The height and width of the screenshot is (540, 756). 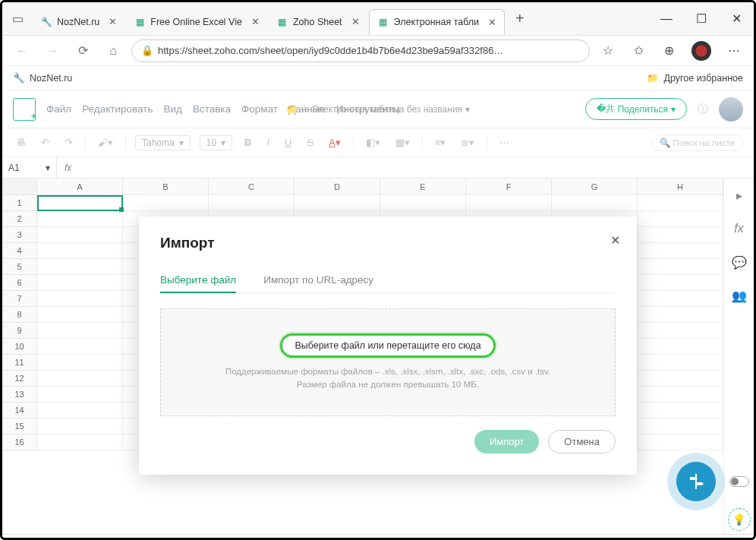 What do you see at coordinates (615, 240) in the screenshot?
I see `close-button: ✕` at bounding box center [615, 240].